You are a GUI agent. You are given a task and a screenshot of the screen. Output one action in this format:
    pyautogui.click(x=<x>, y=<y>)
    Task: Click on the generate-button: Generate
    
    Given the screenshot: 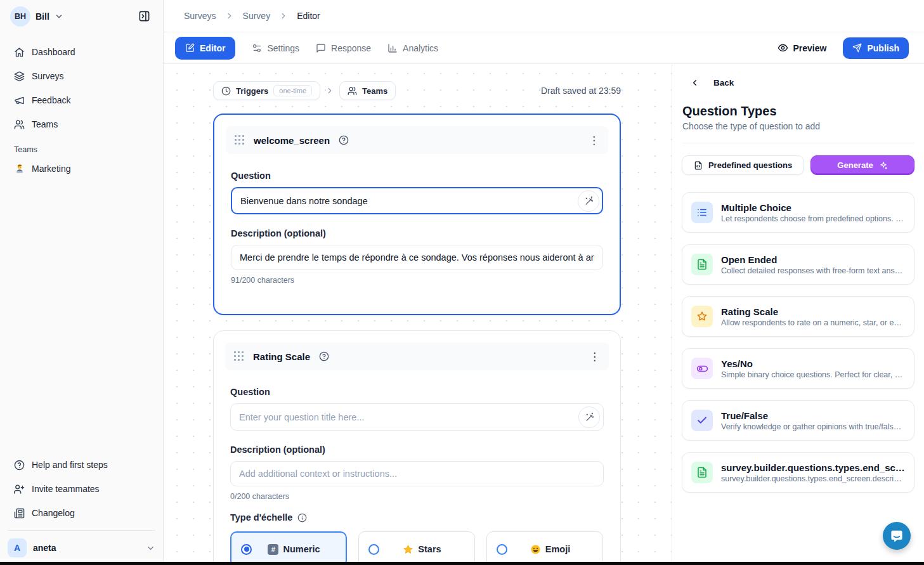 What is the action you would take?
    pyautogui.click(x=862, y=165)
    